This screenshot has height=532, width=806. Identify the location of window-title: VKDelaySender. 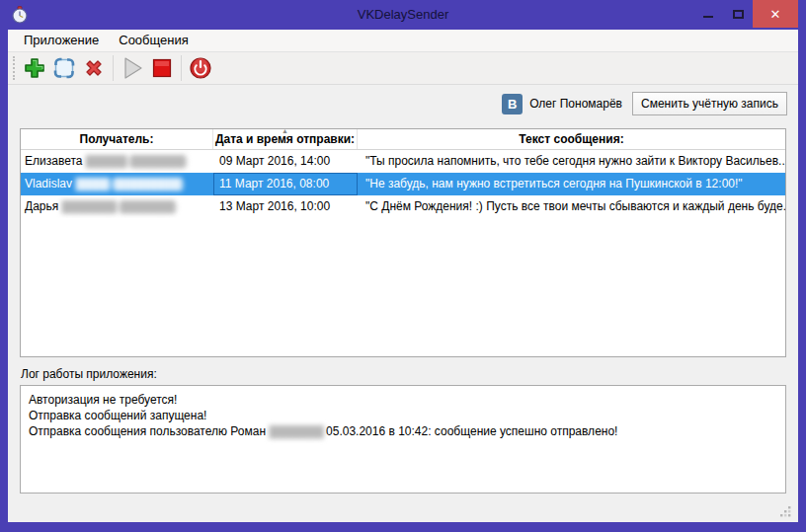
(403, 15).